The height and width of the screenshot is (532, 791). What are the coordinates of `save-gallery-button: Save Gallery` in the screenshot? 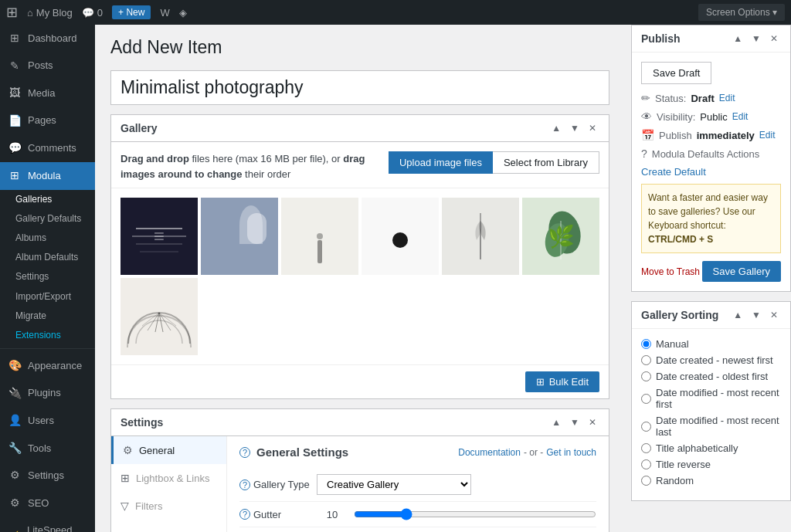 It's located at (742, 272).